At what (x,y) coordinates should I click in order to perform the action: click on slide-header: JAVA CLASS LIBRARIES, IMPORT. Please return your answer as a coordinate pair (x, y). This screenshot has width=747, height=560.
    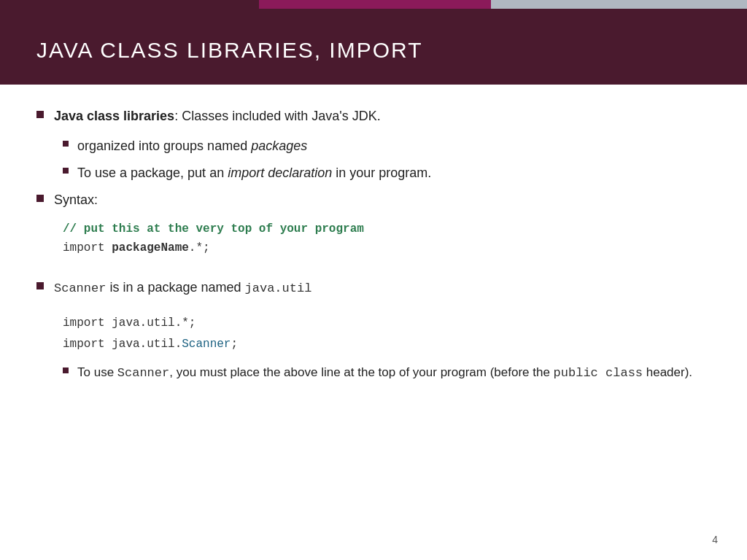
    Looking at the image, I should click on (374, 47).